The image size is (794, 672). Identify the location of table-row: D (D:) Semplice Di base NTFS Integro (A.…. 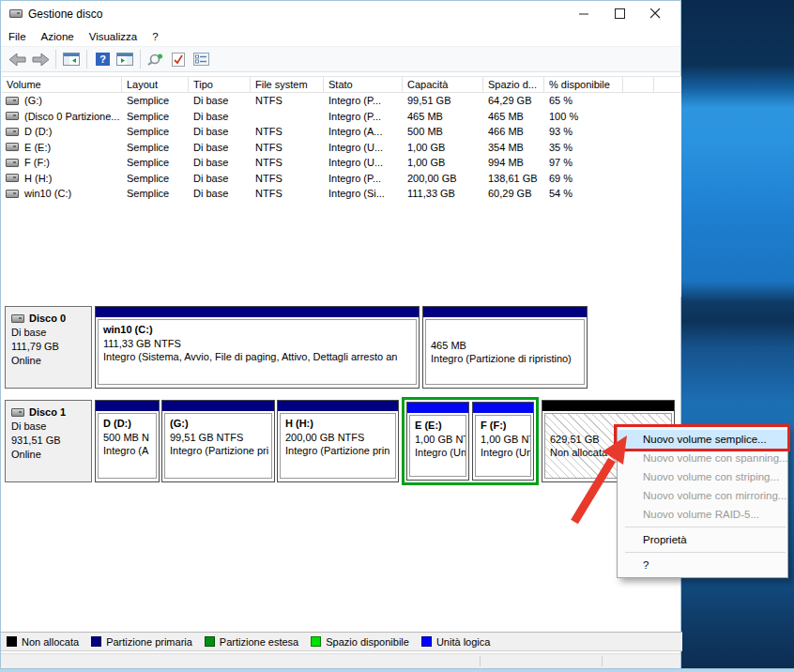
(342, 131).